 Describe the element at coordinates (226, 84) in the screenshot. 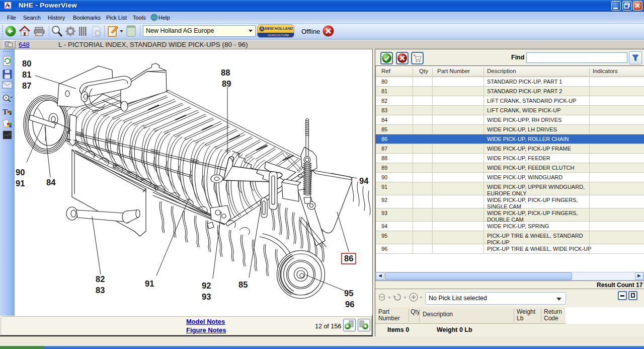

I see `svg-text: 89` at that location.